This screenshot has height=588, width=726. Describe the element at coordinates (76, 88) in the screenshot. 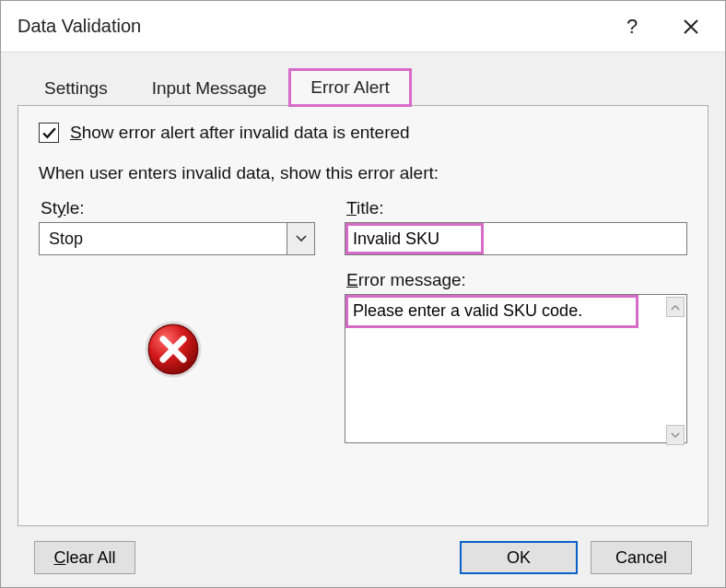

I see `tab-settings: Settings` at that location.